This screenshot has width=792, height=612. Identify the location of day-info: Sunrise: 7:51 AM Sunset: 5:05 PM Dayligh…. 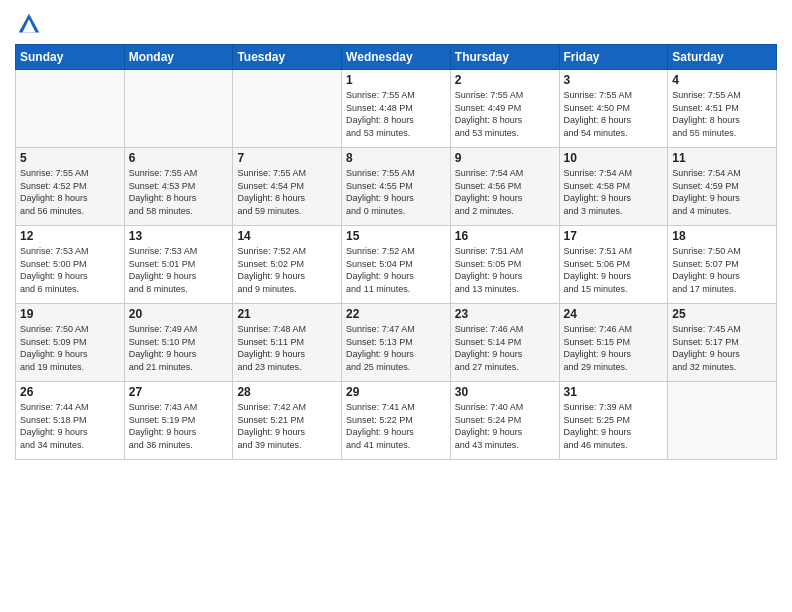
(505, 270).